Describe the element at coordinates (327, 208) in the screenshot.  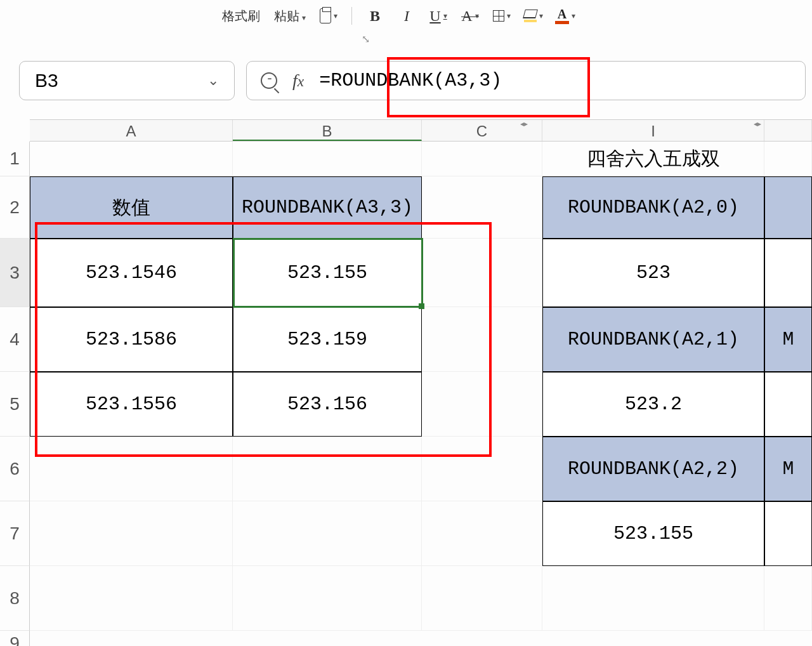
I see `cell-B2: ROUNDBANK(A3,3)` at that location.